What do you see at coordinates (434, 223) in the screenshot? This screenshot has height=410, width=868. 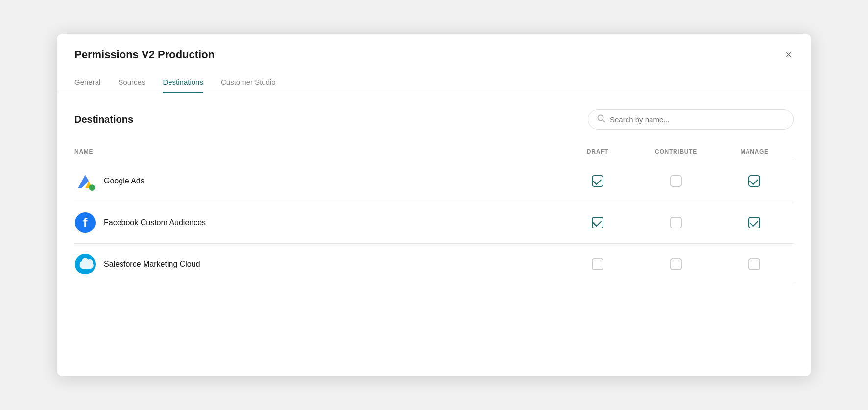 I see `table-row: f Facebook Custom Audiences` at bounding box center [434, 223].